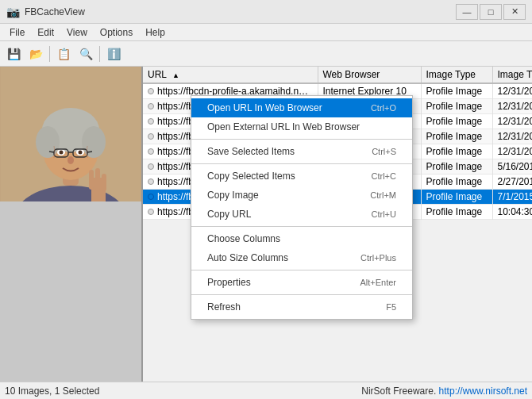  I want to click on col-browser: Web Browser, so click(369, 75).